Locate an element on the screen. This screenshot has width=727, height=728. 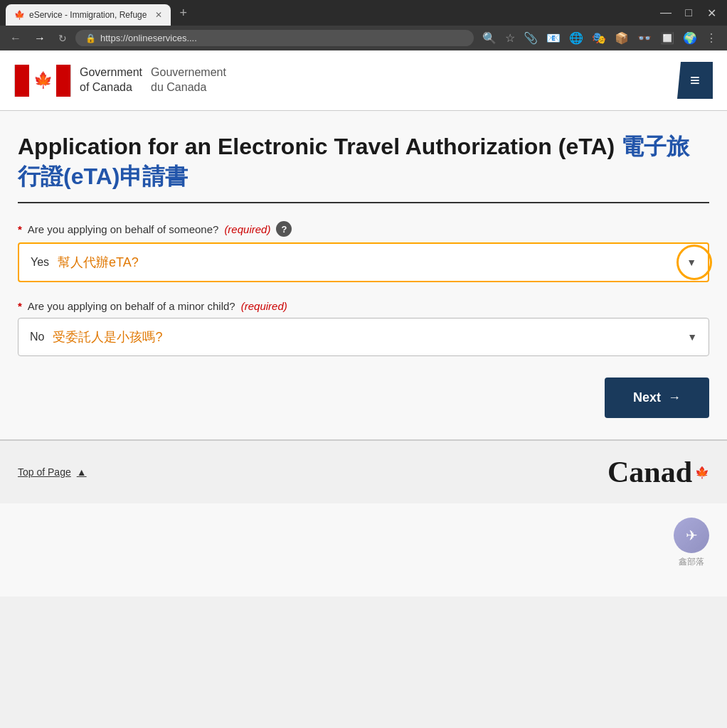
back-button: ← is located at coordinates (16, 38).